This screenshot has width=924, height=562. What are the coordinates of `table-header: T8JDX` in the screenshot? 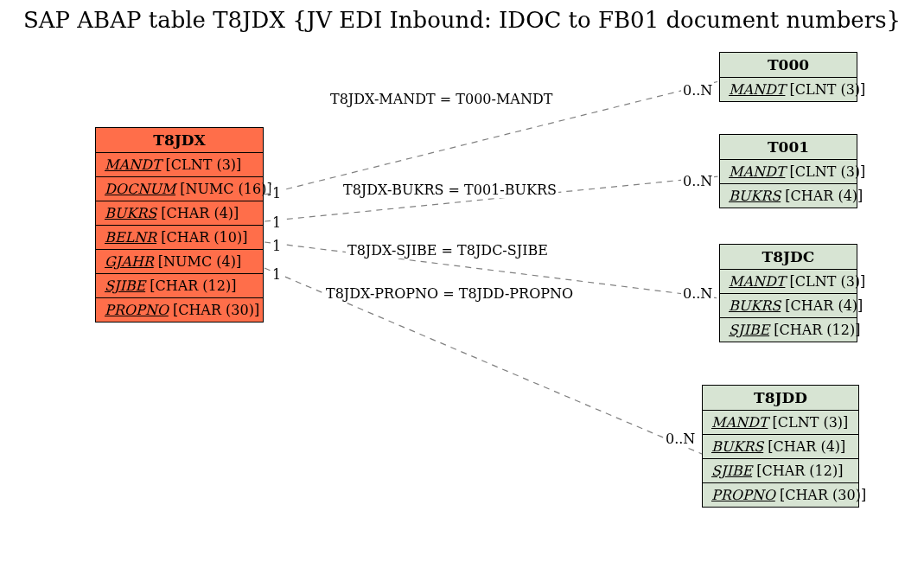 It's located at (180, 140).